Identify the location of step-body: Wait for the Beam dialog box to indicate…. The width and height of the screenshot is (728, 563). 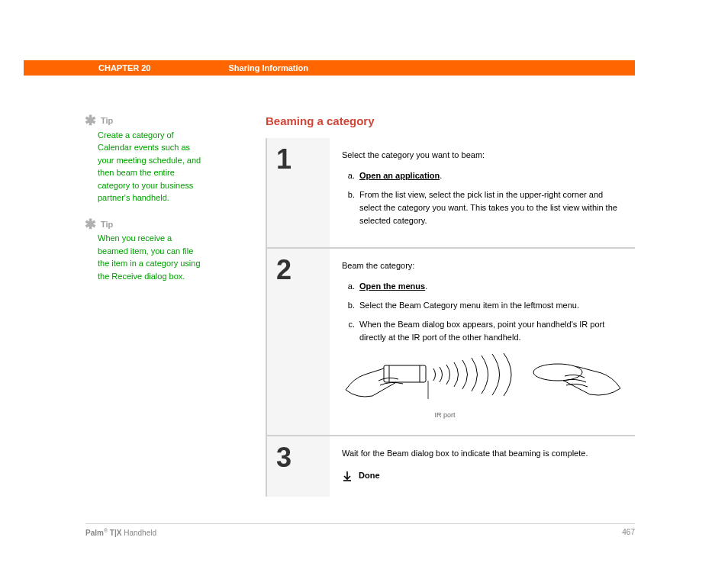
(482, 466).